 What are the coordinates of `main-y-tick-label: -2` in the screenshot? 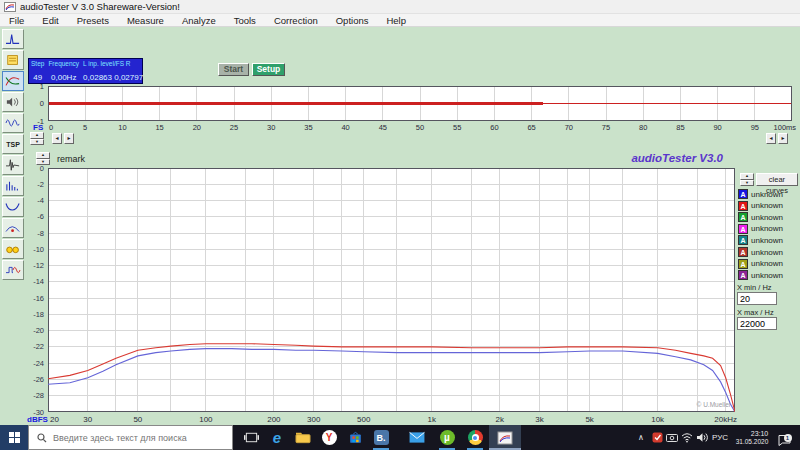 It's located at (34, 184).